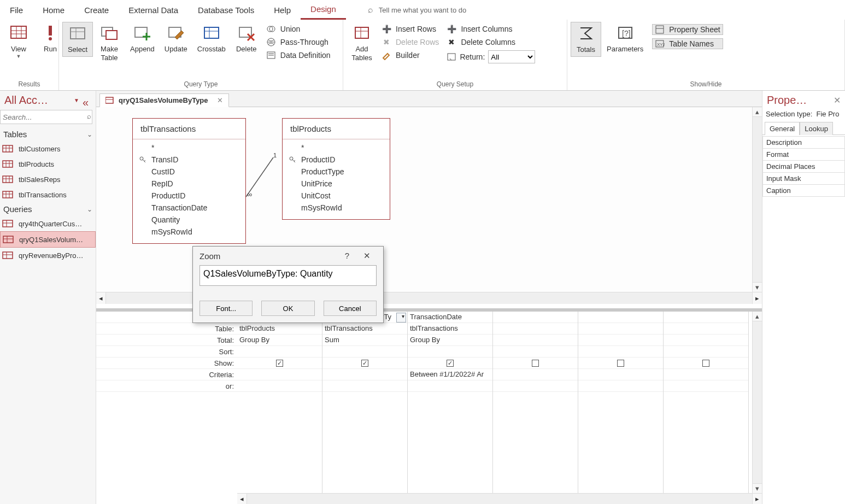 This screenshot has height=504, width=845. What do you see at coordinates (189, 172) in the screenshot?
I see `table-field: CustID` at bounding box center [189, 172].